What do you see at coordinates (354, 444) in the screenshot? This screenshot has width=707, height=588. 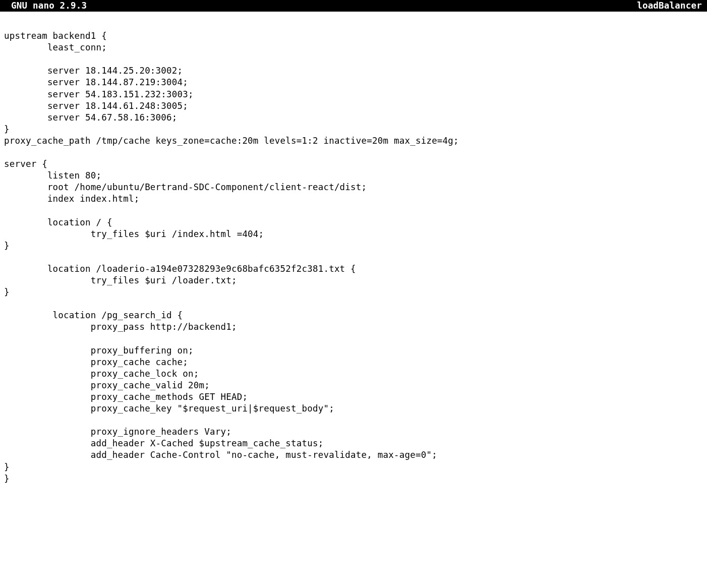 I see `editor-line: add_header X-Cached $upstream_cache_stat…` at bounding box center [354, 444].